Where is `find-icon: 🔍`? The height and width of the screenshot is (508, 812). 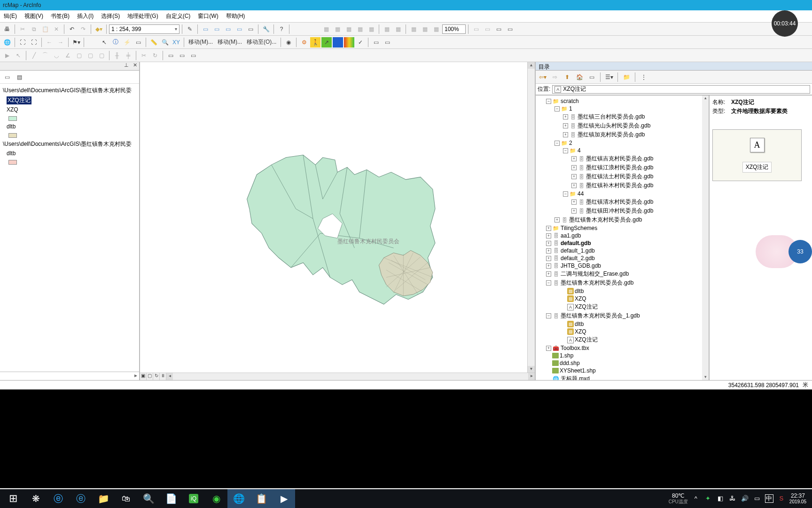 find-icon: 🔍 is located at coordinates (165, 42).